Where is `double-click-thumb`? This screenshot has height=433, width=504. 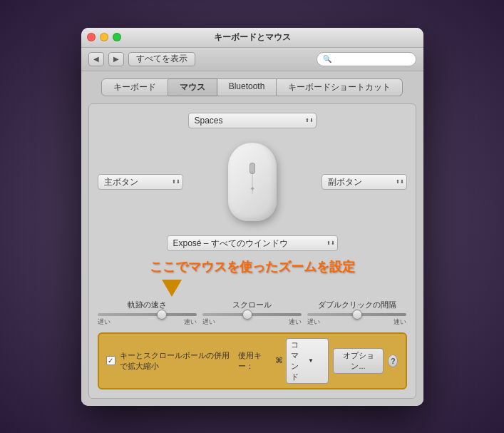
double-click-thumb is located at coordinates (357, 315).